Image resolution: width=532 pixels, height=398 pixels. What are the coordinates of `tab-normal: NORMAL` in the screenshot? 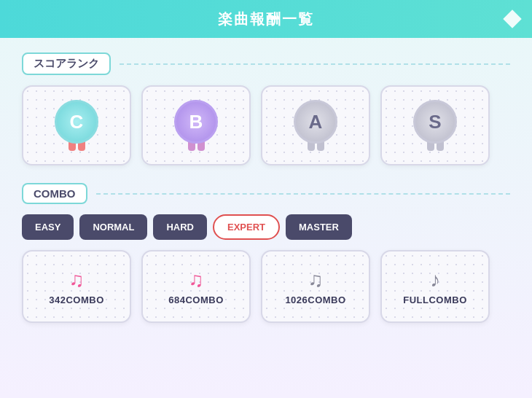 It's located at (114, 227).